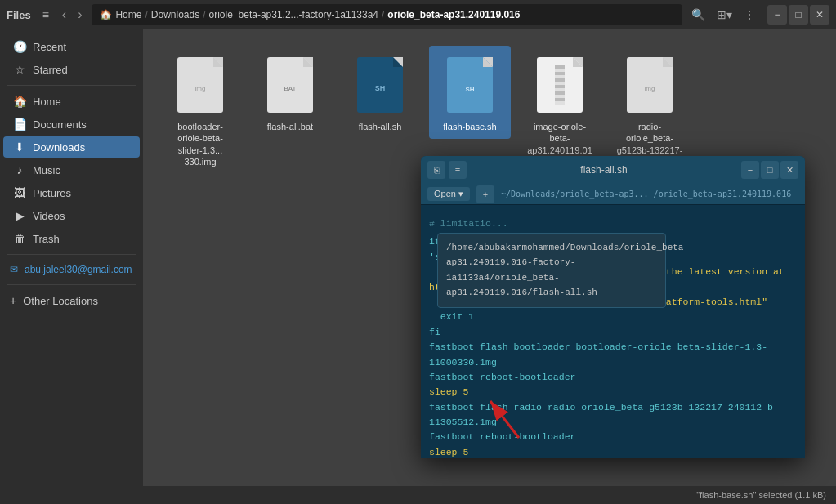 The height and width of the screenshot is (504, 836). What do you see at coordinates (20, 101) in the screenshot?
I see `home-sidebar-icon: 🏠` at bounding box center [20, 101].